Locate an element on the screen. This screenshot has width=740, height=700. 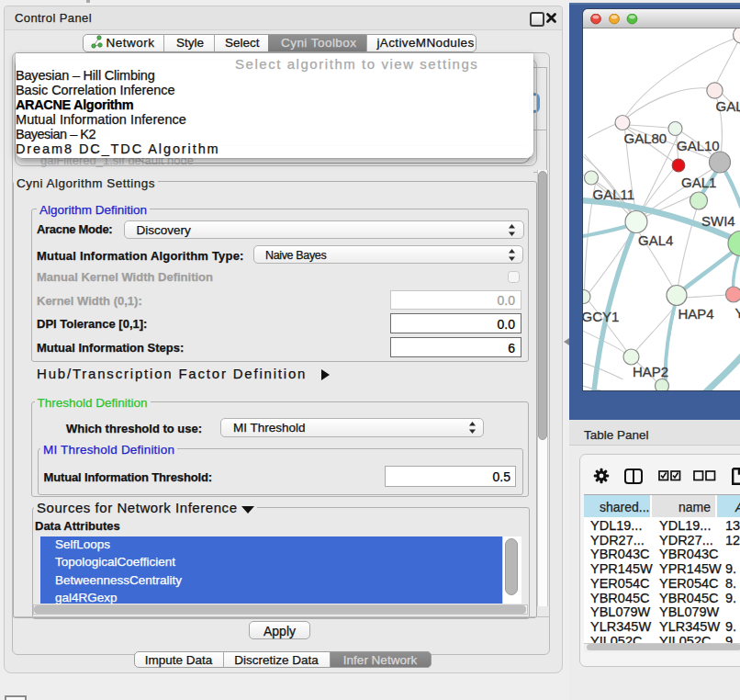
svg-text: HAP2 is located at coordinates (650, 371).